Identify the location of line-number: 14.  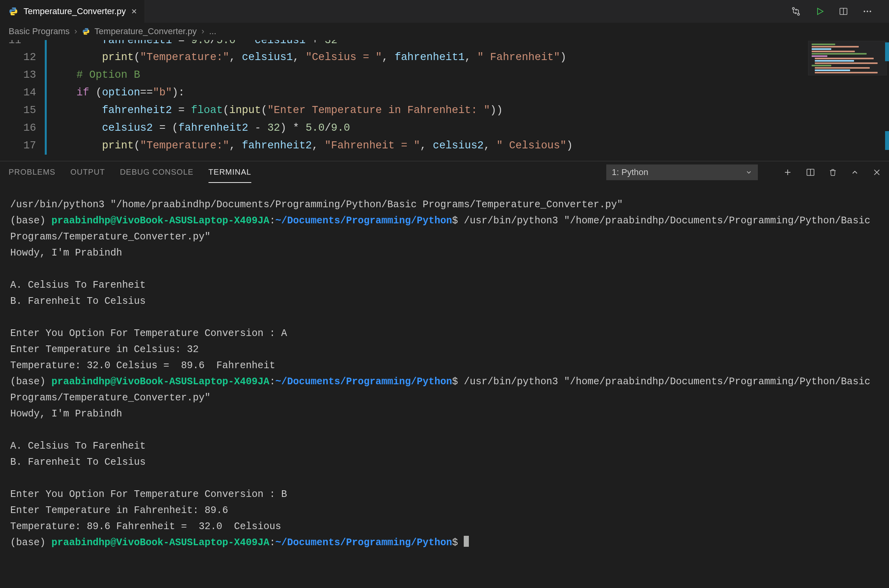
(18, 93).